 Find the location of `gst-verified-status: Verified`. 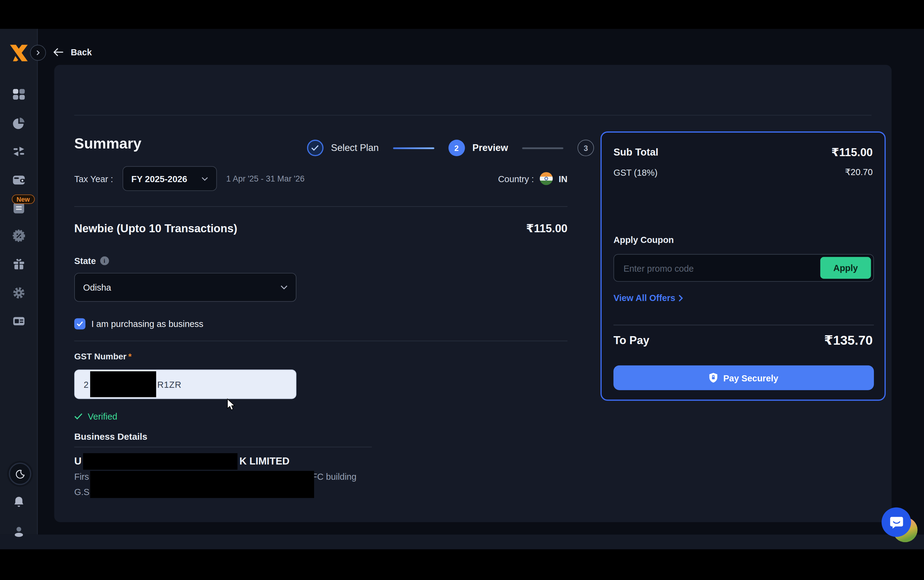

gst-verified-status: Verified is located at coordinates (96, 417).